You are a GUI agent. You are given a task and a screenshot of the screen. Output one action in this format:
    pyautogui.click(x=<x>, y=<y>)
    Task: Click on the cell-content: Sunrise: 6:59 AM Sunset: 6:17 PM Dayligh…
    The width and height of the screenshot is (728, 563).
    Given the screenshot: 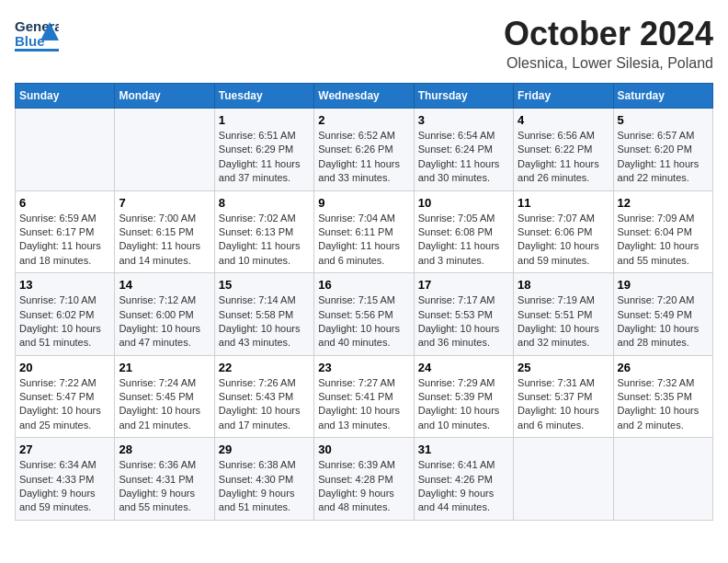 What is the action you would take?
    pyautogui.click(x=64, y=240)
    